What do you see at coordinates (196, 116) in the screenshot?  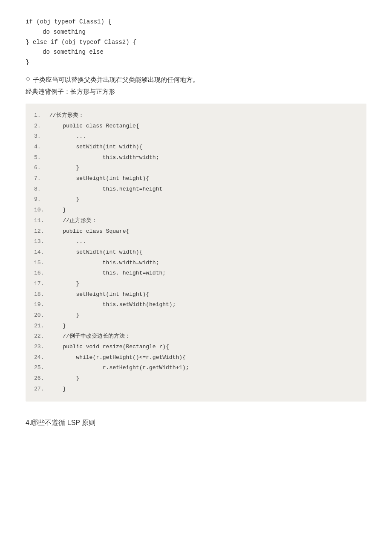 I see `numbered-code-line: 1.//长方形类：` at bounding box center [196, 116].